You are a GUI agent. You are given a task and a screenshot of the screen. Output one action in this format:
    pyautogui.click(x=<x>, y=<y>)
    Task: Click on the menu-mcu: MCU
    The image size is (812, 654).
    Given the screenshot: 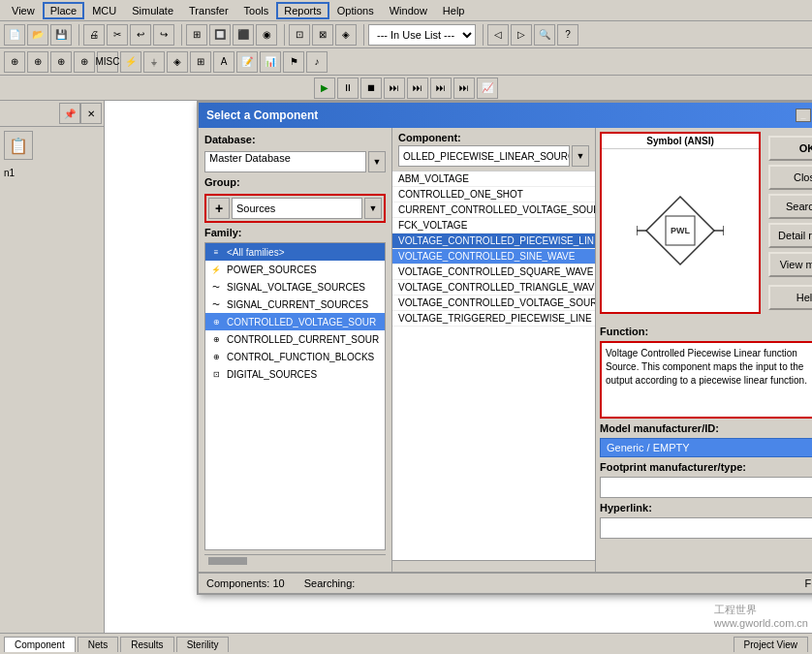 What is the action you would take?
    pyautogui.click(x=105, y=11)
    